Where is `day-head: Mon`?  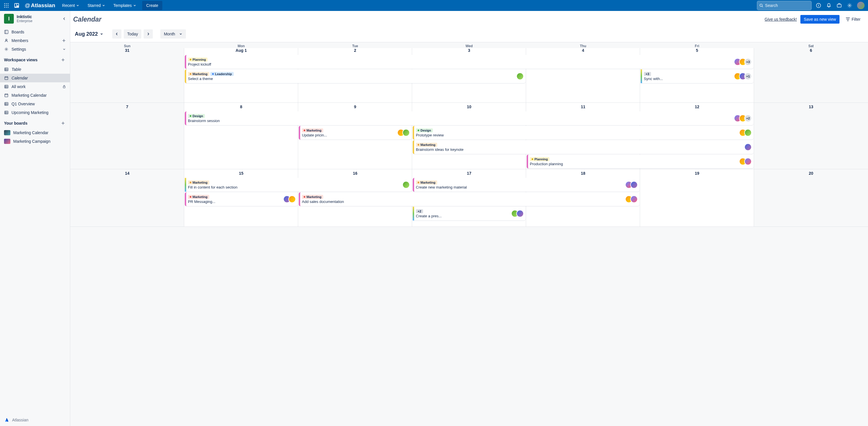 day-head: Mon is located at coordinates (241, 45).